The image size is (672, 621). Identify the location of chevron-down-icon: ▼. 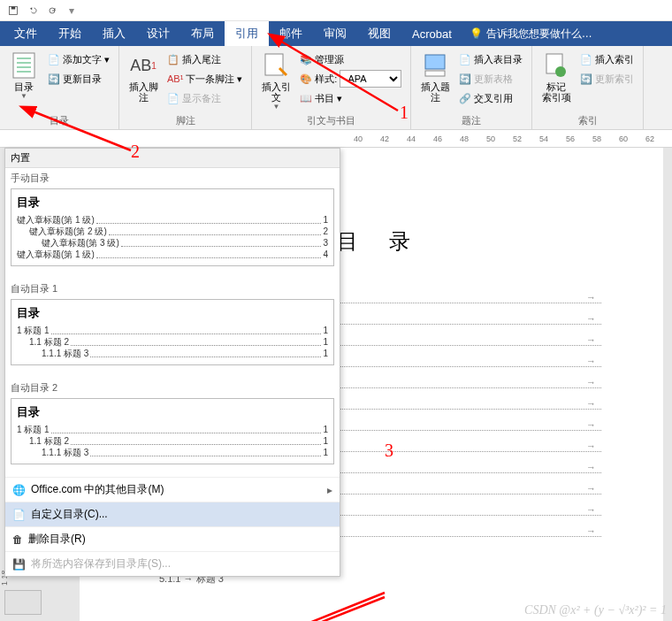
(24, 96).